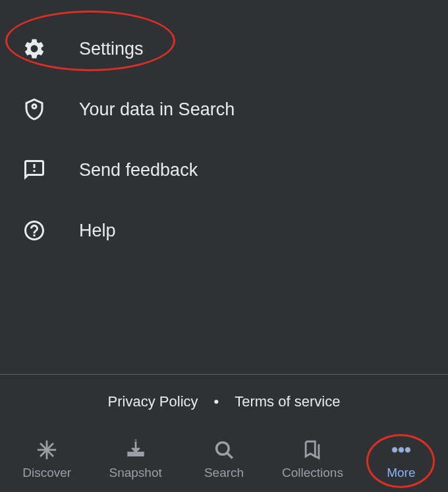 This screenshot has height=492, width=448. What do you see at coordinates (224, 400) in the screenshot?
I see `footer-links: Privacy Policy • Terms of service` at bounding box center [224, 400].